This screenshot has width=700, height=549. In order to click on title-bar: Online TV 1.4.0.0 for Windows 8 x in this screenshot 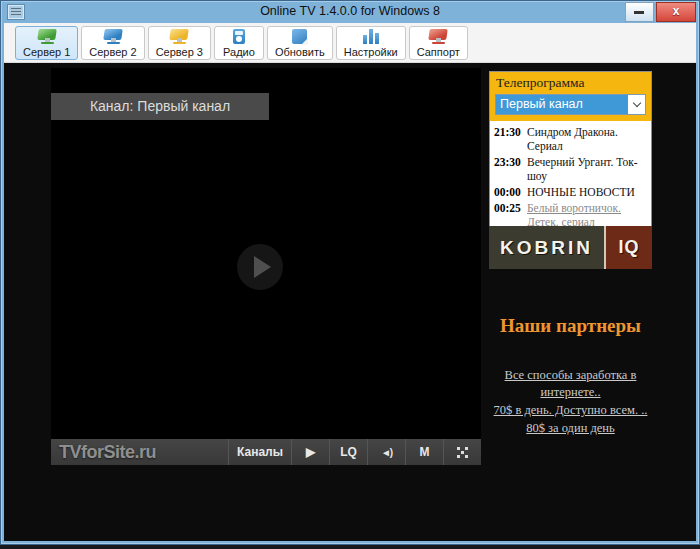, I will do `click(350, 12)`.